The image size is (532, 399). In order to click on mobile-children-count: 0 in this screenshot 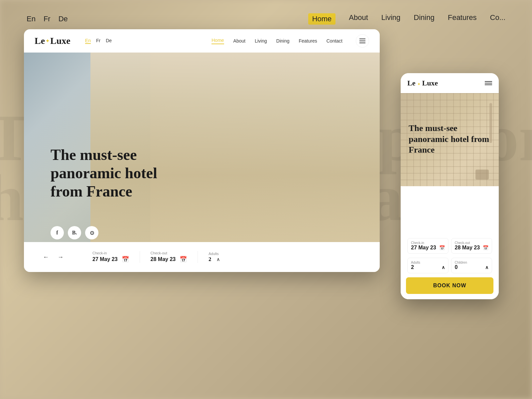, I will do `click(456, 267)`.